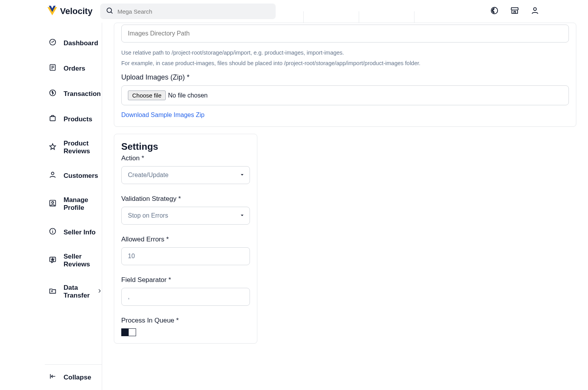 The height and width of the screenshot is (390, 588). Describe the element at coordinates (81, 261) in the screenshot. I see `sidebar-item-label: Seller Reviews` at that location.